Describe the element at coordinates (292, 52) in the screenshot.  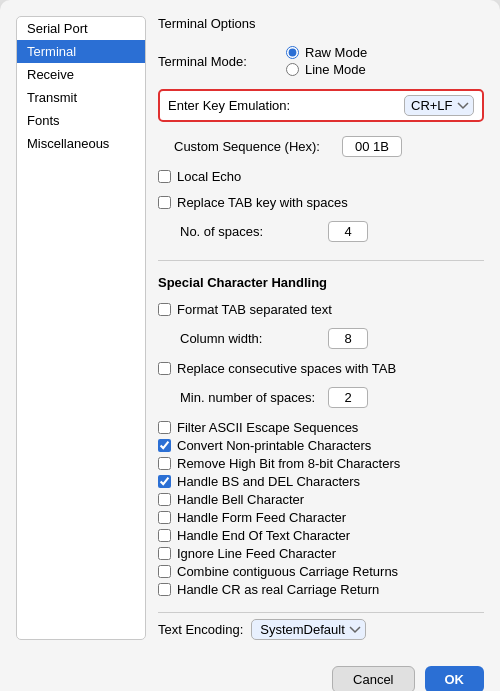
I see `raw-mode-radio` at that location.